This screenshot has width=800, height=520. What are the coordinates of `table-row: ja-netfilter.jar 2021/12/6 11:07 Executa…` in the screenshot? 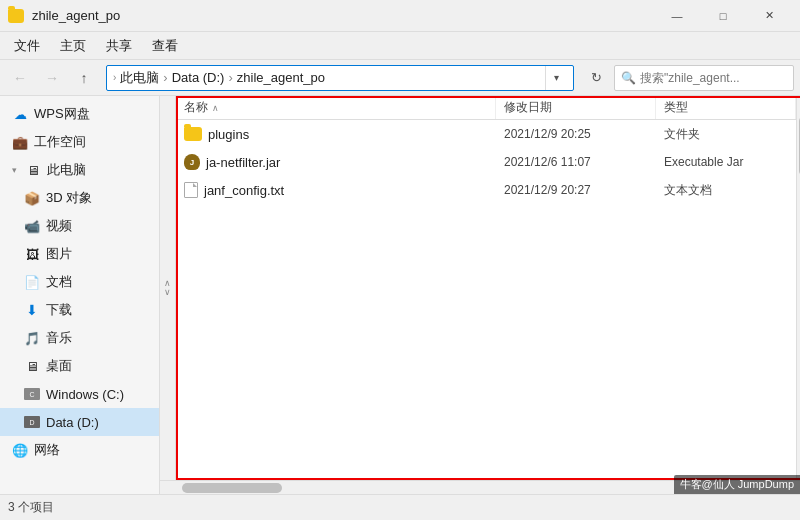 It's located at (486, 162).